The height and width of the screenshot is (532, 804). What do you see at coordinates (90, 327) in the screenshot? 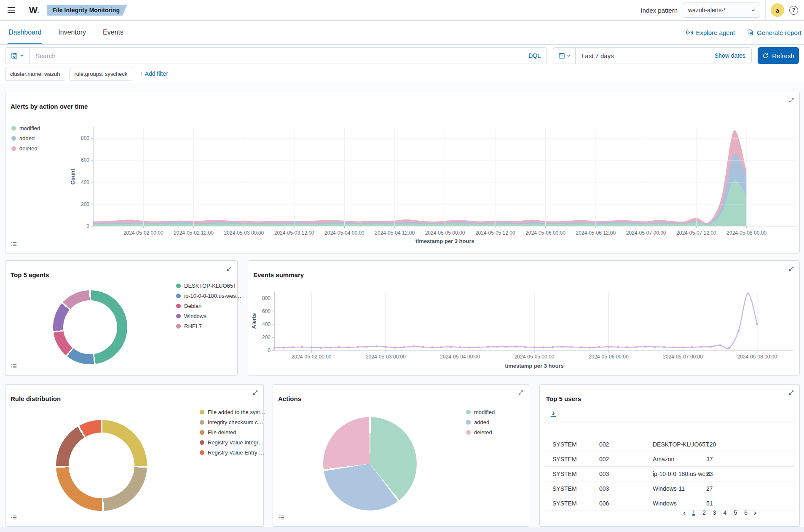
I see `agents-donut-chart` at bounding box center [90, 327].